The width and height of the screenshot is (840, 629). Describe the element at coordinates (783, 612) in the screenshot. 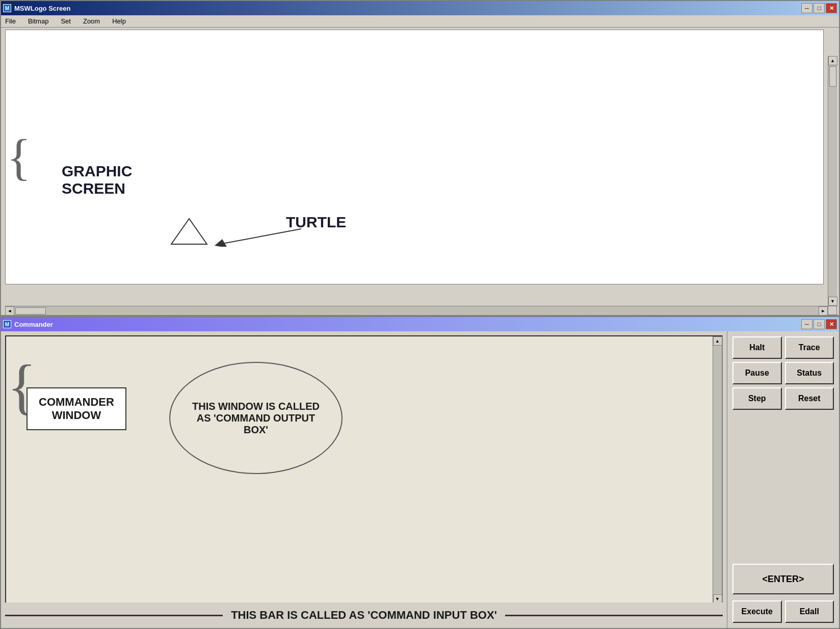

I see `button-row-4: Execute Edall` at that location.